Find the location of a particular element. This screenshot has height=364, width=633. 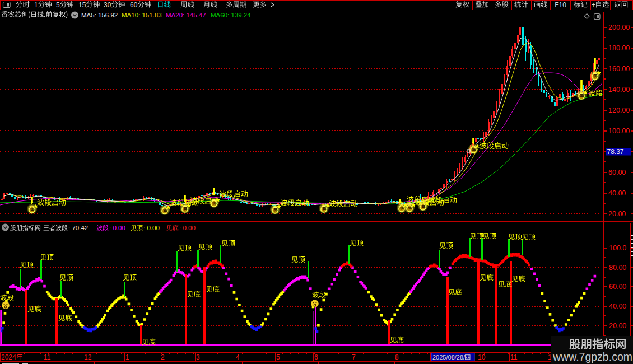

svg-text: 140.00 is located at coordinates (619, 90).